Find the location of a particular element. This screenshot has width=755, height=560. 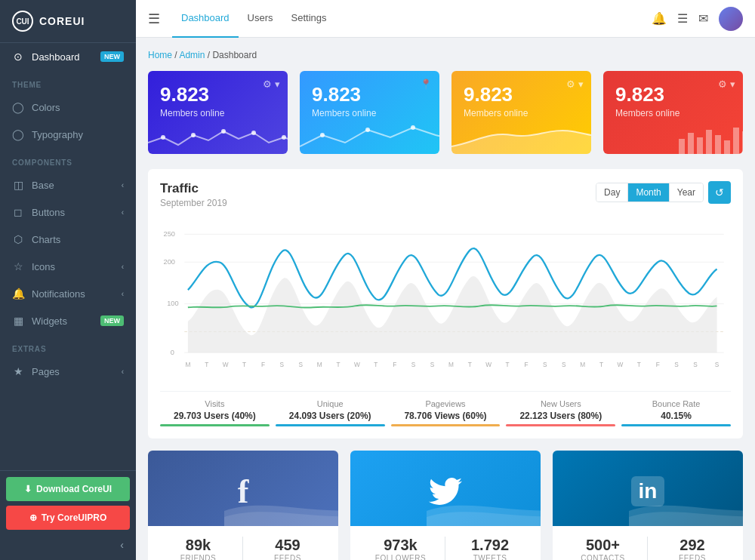

sidebar-item-widgets: ▦ Widgets NEW is located at coordinates (68, 321).